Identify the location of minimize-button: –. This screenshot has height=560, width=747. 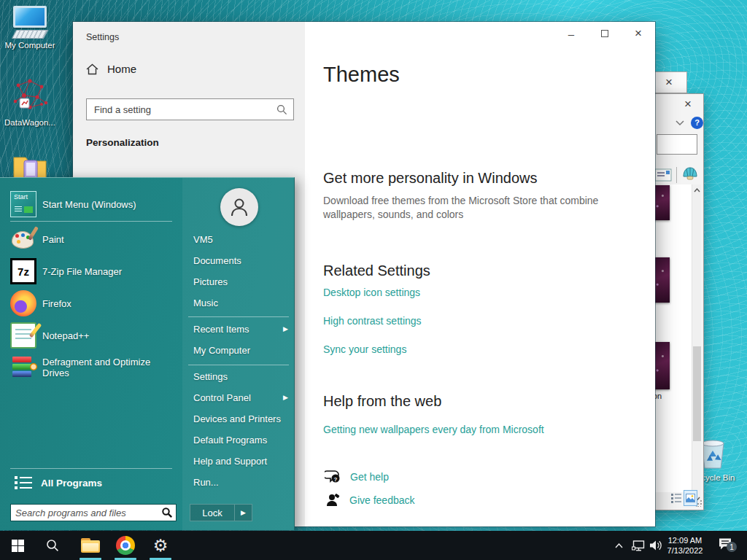
(571, 34).